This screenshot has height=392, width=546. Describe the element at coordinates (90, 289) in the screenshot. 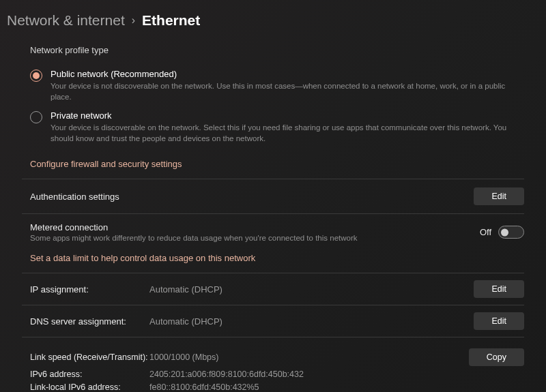

I see `ip-assignment-label: IP assignment:` at that location.